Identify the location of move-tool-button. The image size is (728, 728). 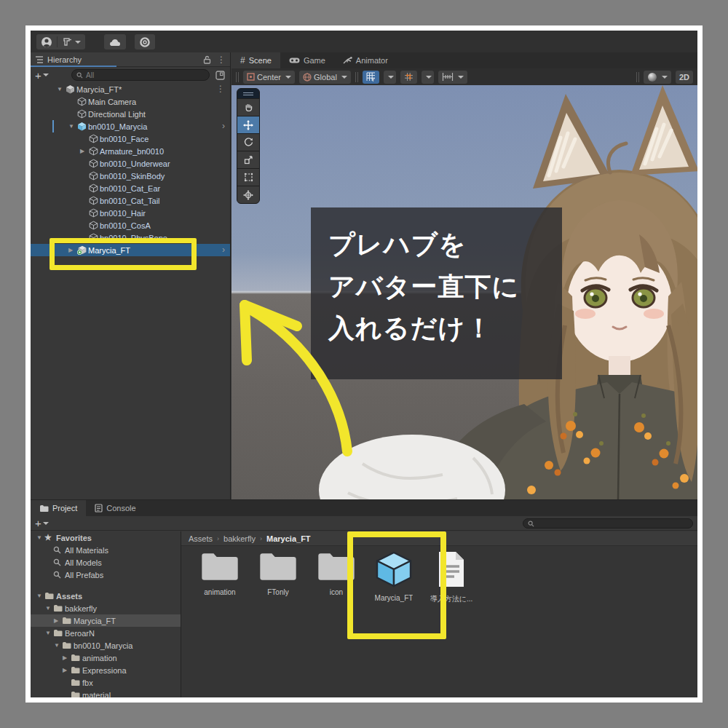
(248, 124).